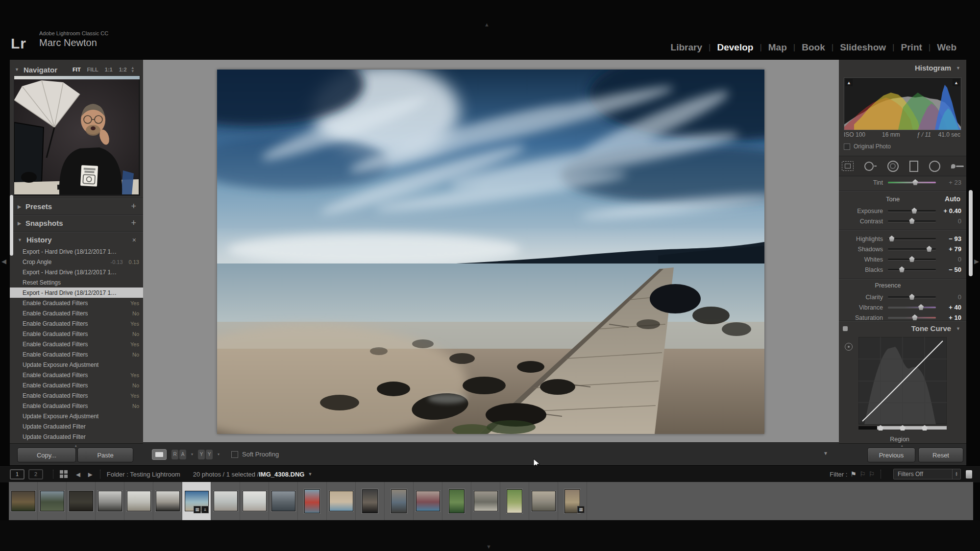 This screenshot has width=980, height=551. Describe the element at coordinates (226, 474) in the screenshot. I see `selection-info: 20 photos / 1 selected /` at that location.